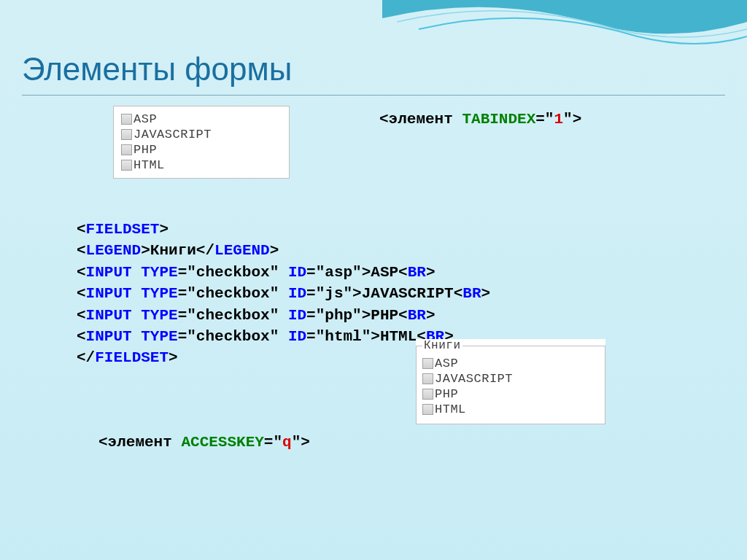 The image size is (747, 560). I want to click on code-tabindex: <элемент TABINDEX="1">, so click(480, 120).